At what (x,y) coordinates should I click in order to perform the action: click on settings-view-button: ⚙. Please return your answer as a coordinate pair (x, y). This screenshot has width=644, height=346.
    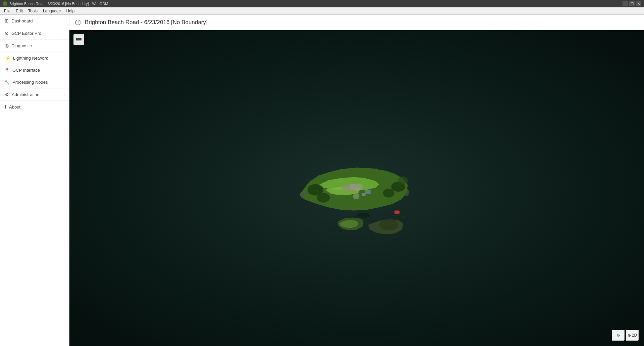
    Looking at the image, I should click on (618, 335).